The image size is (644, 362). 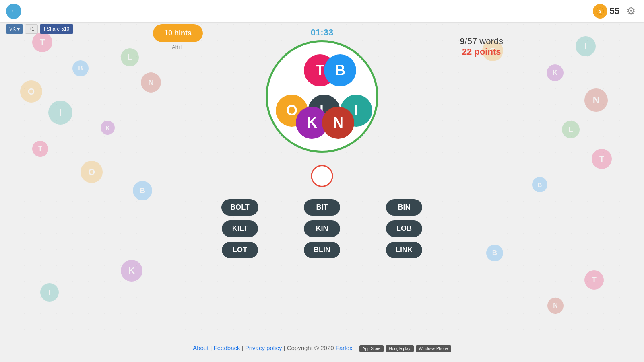 What do you see at coordinates (433, 348) in the screenshot?
I see `windows-store-badge: Windows Phone` at bounding box center [433, 348].